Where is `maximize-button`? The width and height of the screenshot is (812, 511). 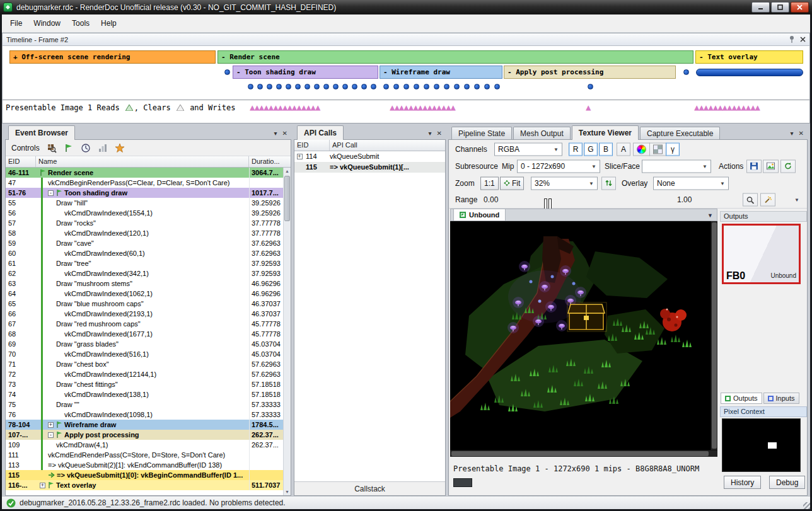
maximize-button is located at coordinates (780, 8).